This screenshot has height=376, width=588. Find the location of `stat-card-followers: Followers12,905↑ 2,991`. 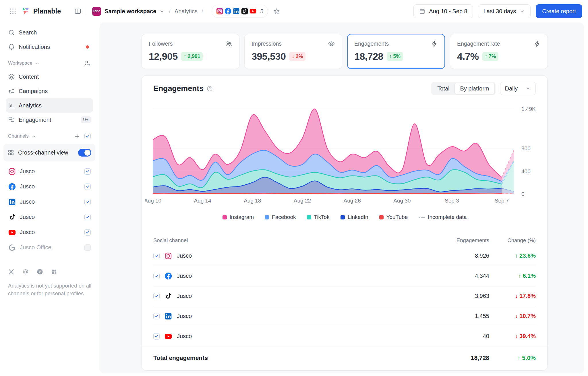

stat-card-followers: Followers12,905↑ 2,991 is located at coordinates (191, 51).